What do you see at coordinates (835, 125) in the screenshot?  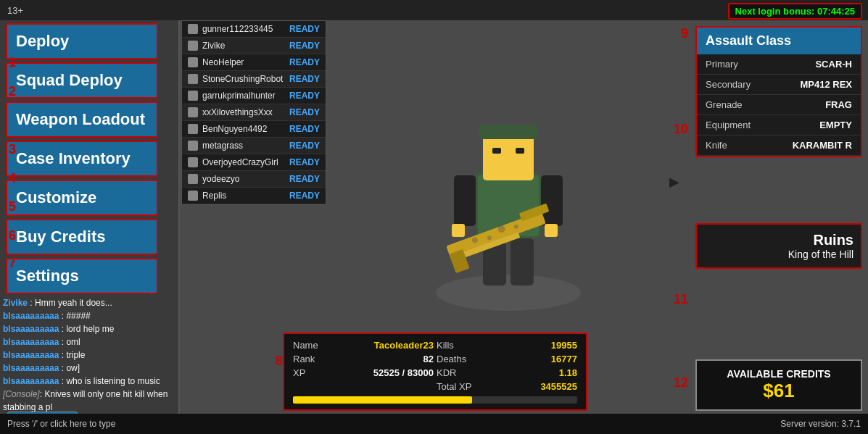 I see `assault-row-value: EMPTY` at bounding box center [835, 125].